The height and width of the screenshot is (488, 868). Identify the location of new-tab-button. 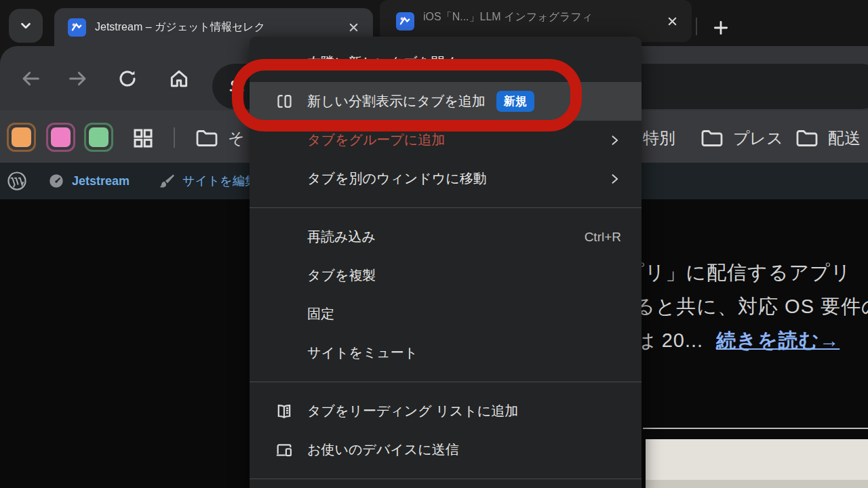
(721, 28).